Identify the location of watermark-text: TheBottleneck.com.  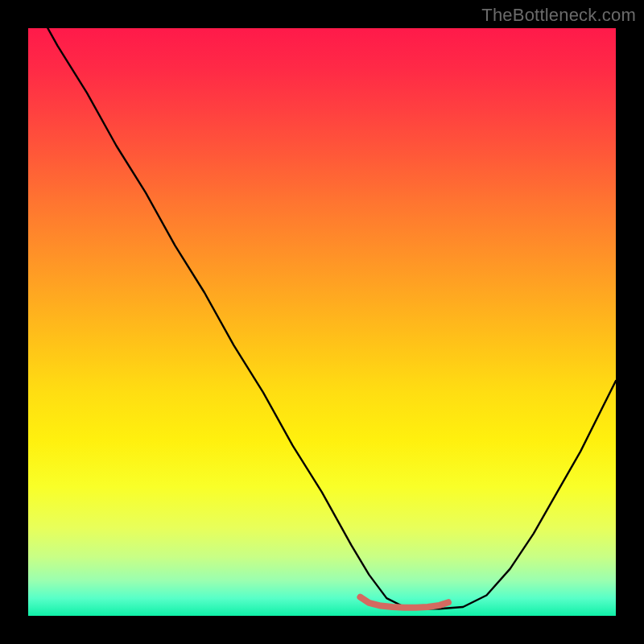
(559, 15).